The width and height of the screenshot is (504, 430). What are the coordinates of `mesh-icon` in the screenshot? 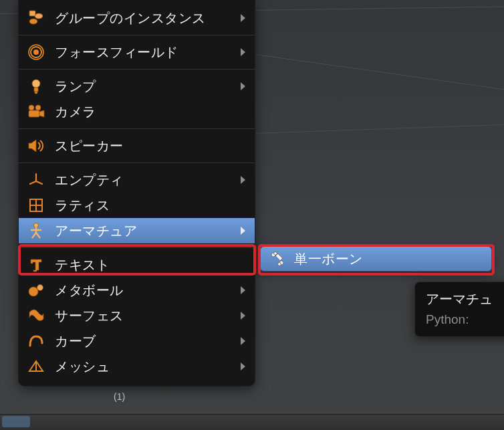 It's located at (36, 366).